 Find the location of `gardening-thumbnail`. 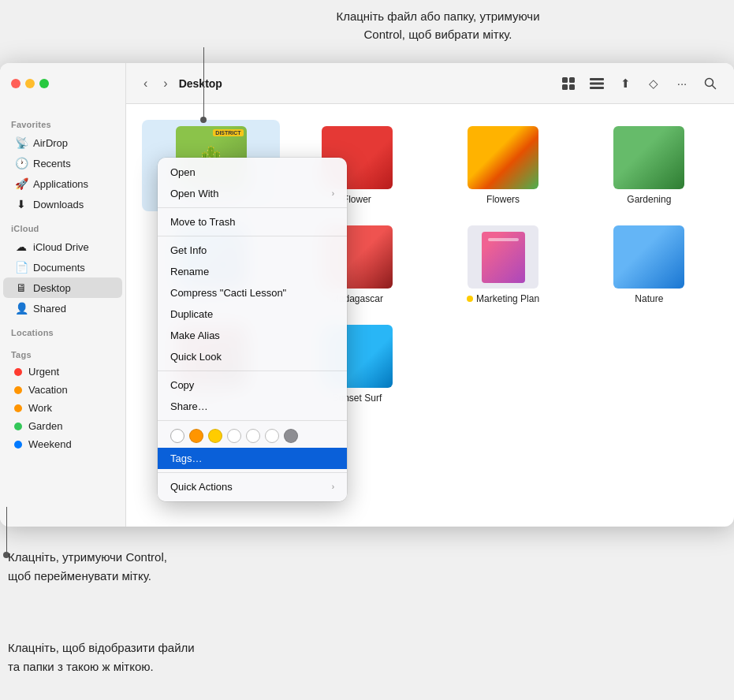

gardening-thumbnail is located at coordinates (649, 158).